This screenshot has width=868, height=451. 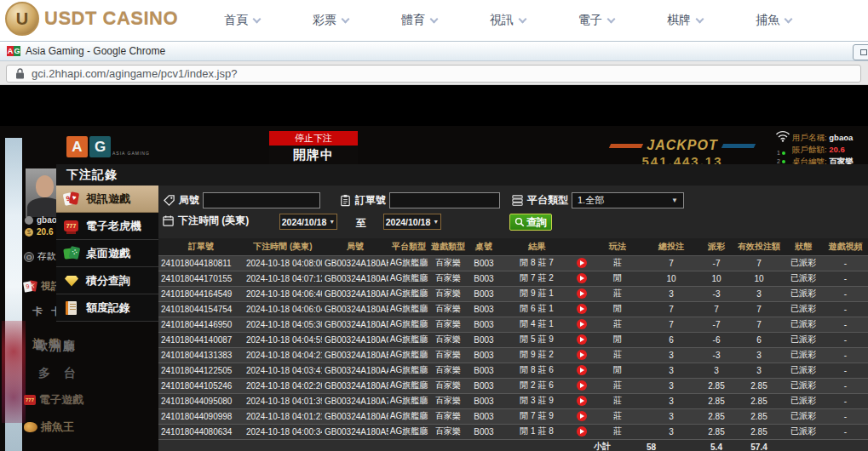 I want to click on cell-bet-time: 2024-10-18 04:04:21, so click(x=283, y=355).